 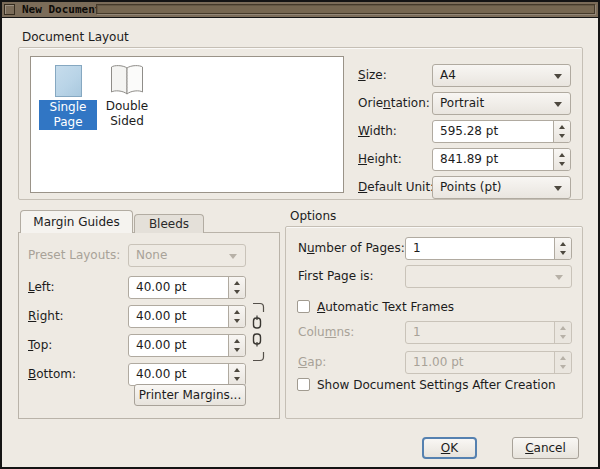 What do you see at coordinates (152, 255) in the screenshot?
I see `preset-layouts-value: None` at bounding box center [152, 255].